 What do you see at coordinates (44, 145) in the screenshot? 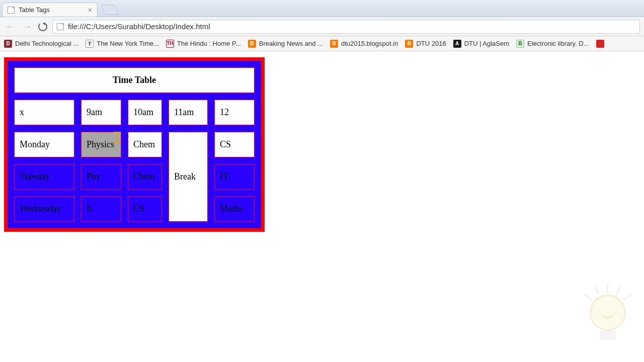
I see `day-cell: Monday` at bounding box center [44, 145].